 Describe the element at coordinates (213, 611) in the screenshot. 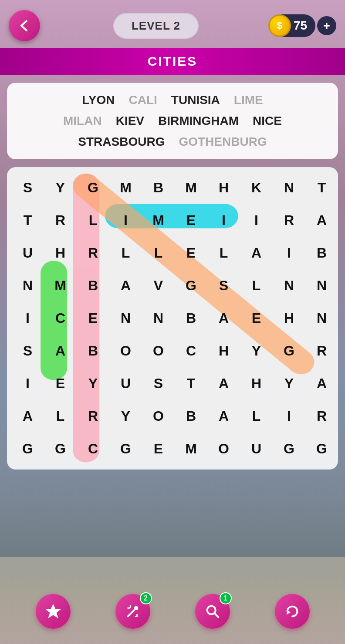

I see `search-button: 1` at that location.